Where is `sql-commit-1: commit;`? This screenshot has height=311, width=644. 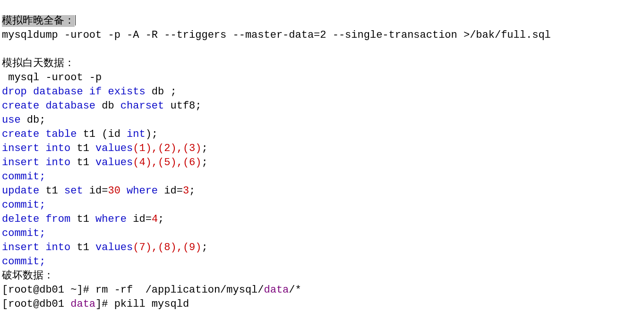 sql-commit-1: commit; is located at coordinates (24, 177).